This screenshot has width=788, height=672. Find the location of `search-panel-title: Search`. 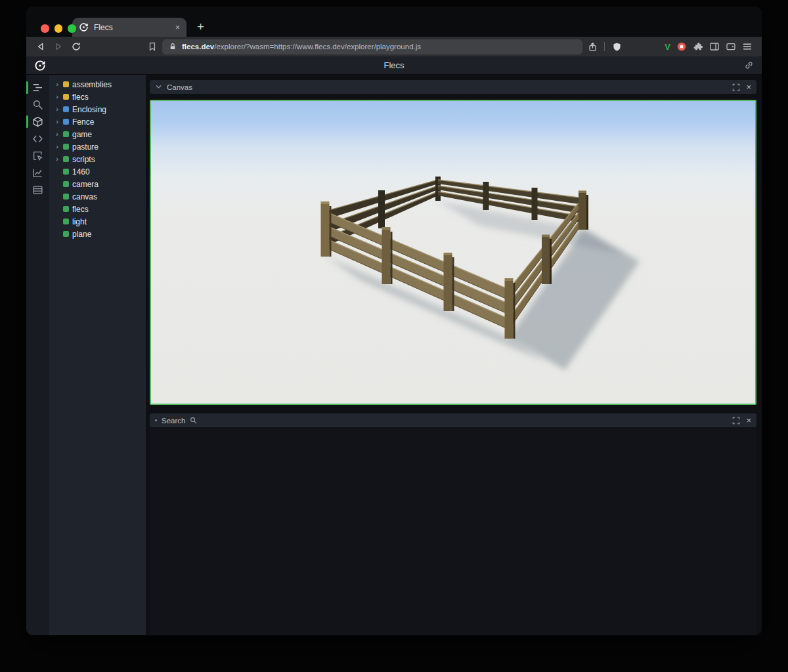

search-panel-title: Search is located at coordinates (173, 421).